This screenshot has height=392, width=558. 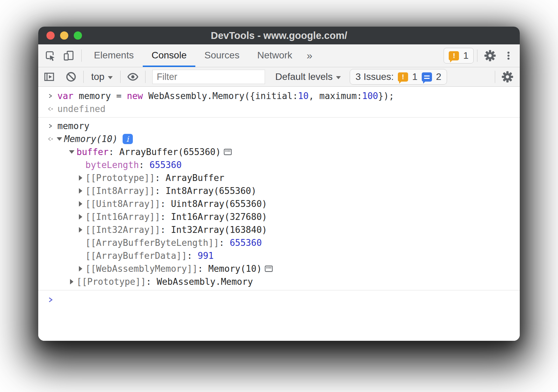 I want to click on warning-count: 1, so click(x=415, y=77).